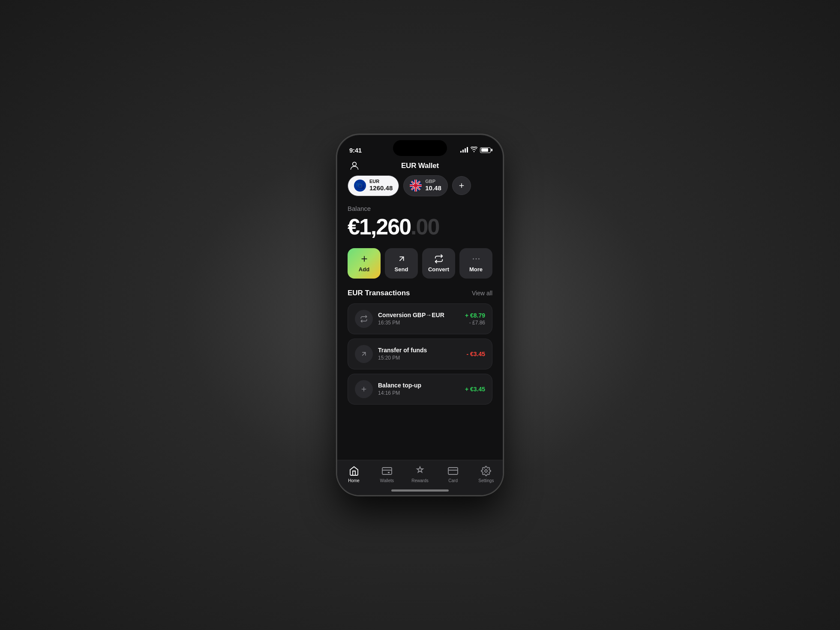  I want to click on add-button: Add, so click(364, 263).